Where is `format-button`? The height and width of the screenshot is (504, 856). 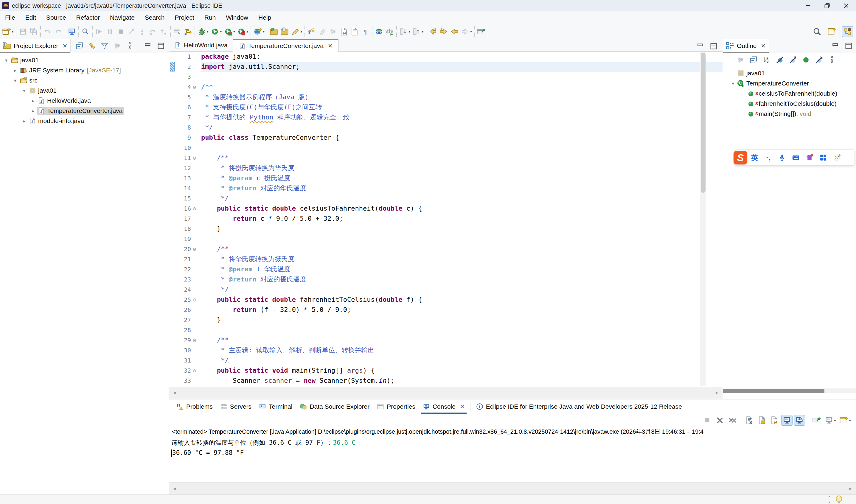
format-button is located at coordinates (322, 32).